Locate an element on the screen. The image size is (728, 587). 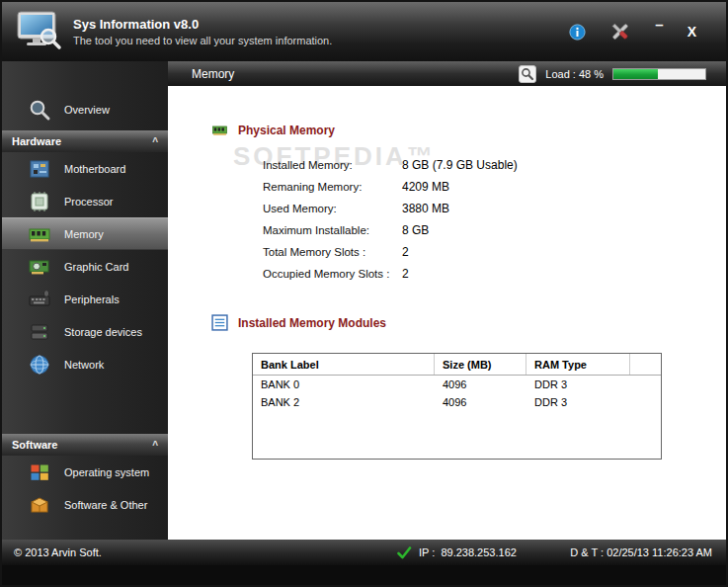
titlebar: Sys Information v8.0 The tool you need t… is located at coordinates (364, 32).